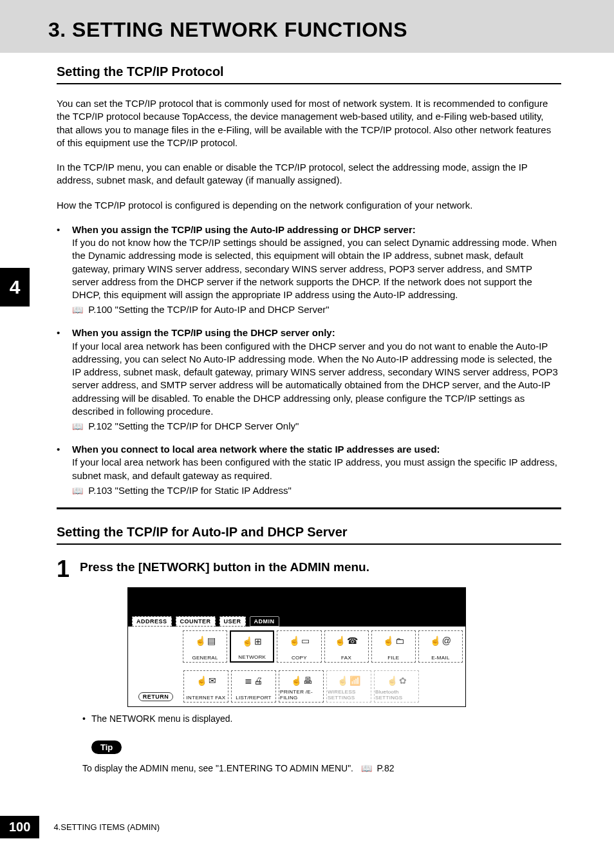  Describe the element at coordinates (212, 681) in the screenshot. I see `ifax-icon: ✉` at that location.